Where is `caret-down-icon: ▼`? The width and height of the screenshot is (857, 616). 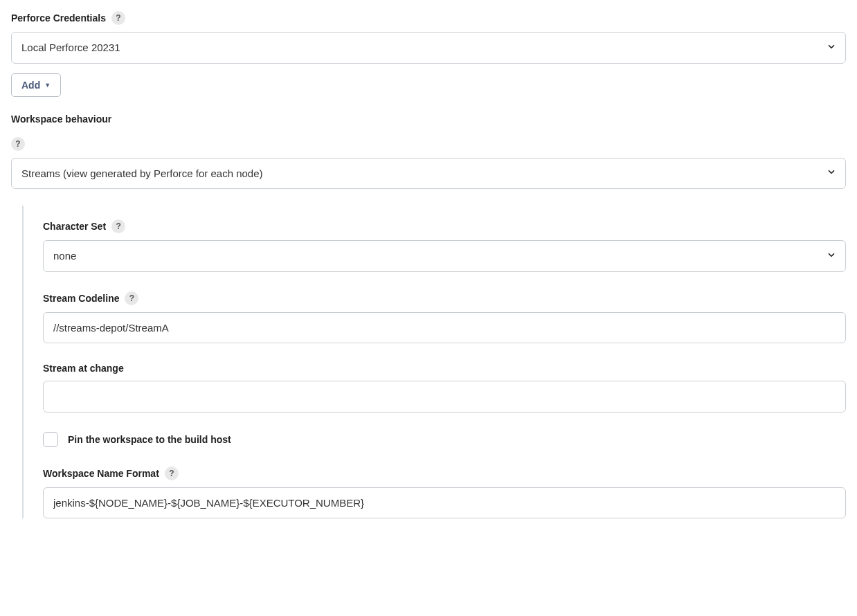 caret-down-icon: ▼ is located at coordinates (47, 85).